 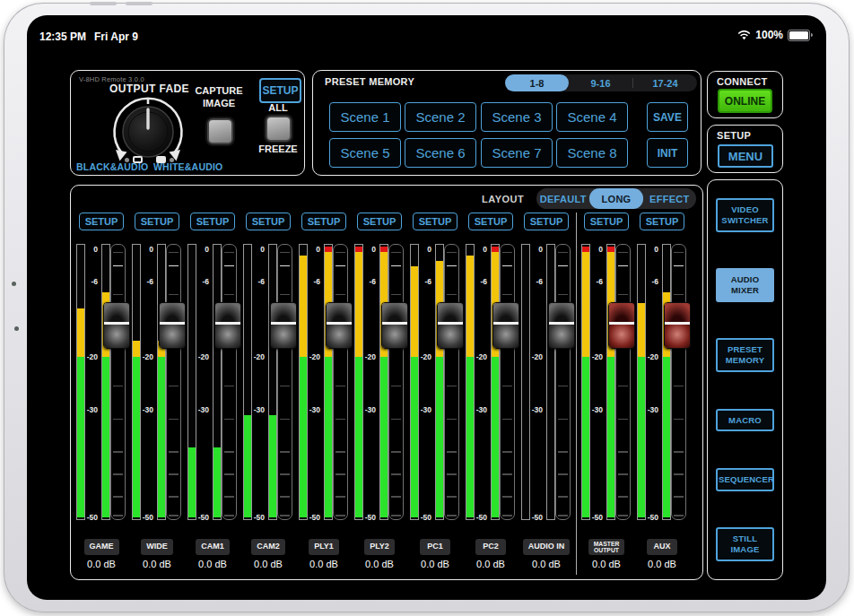 I want to click on fader-track-aux, so click(x=678, y=382).